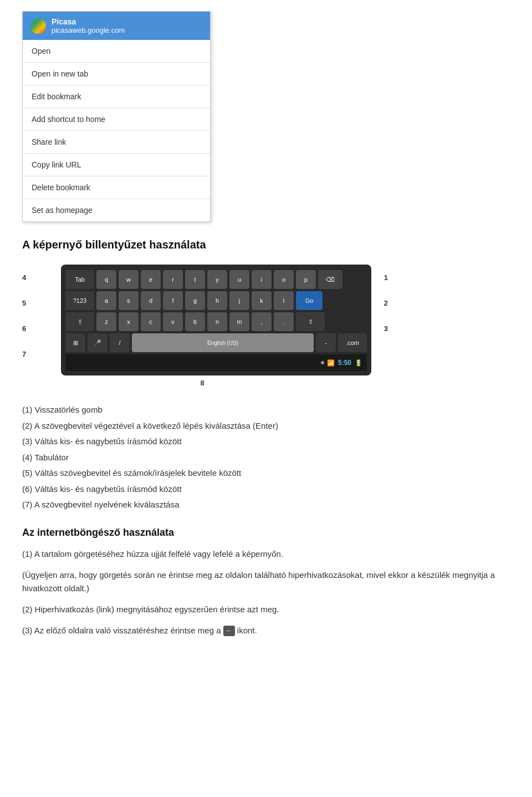  What do you see at coordinates (266, 610) in the screenshot?
I see `browser-item-3: (2) Hiperhivatkozás (link) megnyitásához…` at bounding box center [266, 610].